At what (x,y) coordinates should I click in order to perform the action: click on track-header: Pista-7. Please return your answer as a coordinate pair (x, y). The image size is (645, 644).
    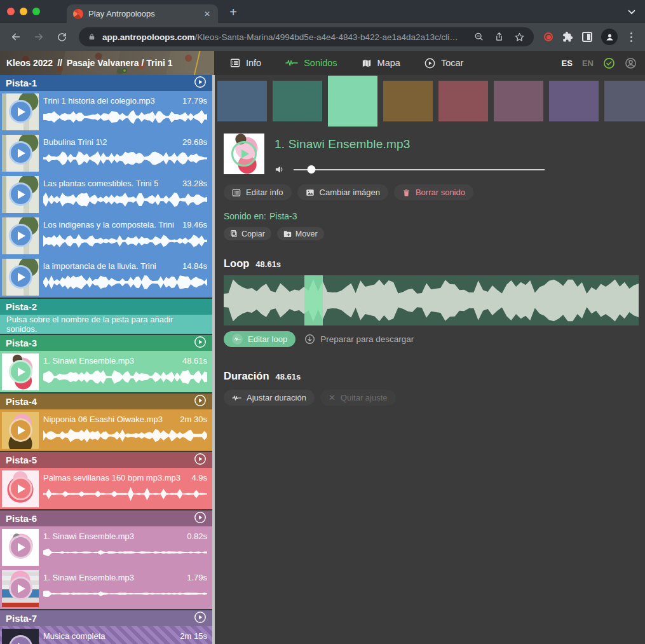
    Looking at the image, I should click on (106, 618).